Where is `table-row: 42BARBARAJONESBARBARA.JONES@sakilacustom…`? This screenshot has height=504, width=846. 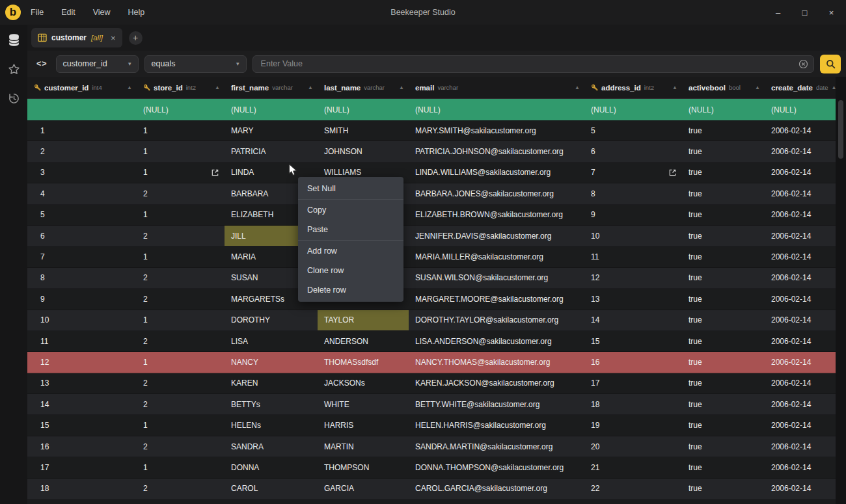
table-row: 42BARBARAJONESBARBARA.JONES@sakilacustom… is located at coordinates (431, 194).